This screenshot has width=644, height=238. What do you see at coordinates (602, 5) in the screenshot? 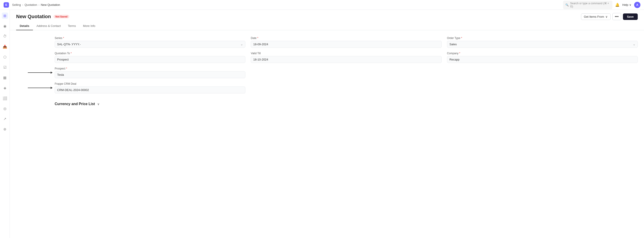
I see `topbar-right: 🔍 Search or type a command (⌘ + G) 🔔 Hel…` at bounding box center [602, 5].